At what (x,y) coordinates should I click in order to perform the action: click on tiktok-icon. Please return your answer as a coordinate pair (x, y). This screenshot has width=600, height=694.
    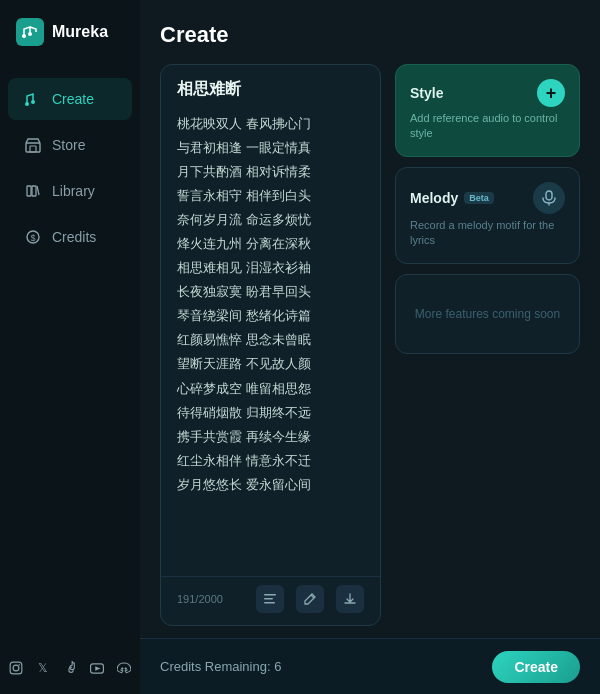
    Looking at the image, I should click on (70, 668).